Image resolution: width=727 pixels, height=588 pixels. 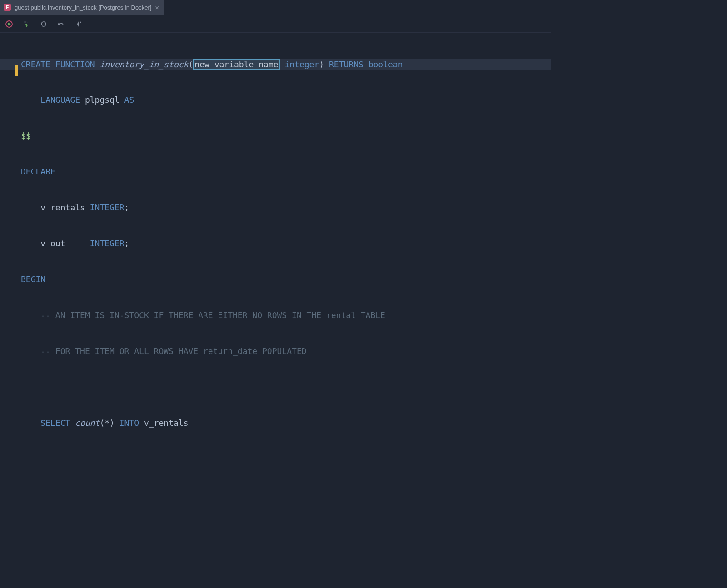 I want to click on punct: (, so click(x=191, y=65).